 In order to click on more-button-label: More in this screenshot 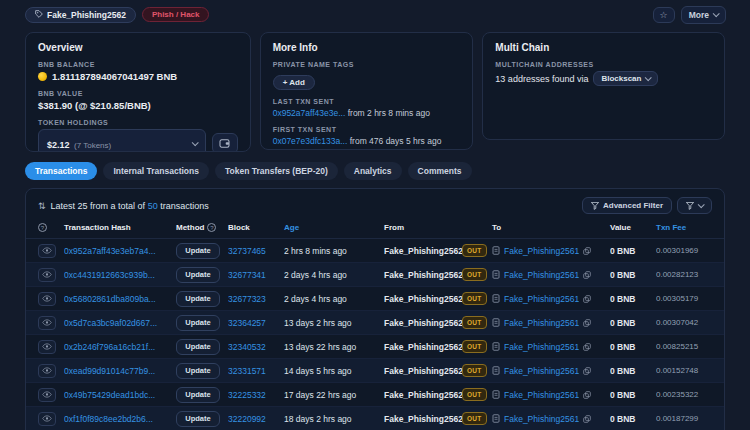, I will do `click(699, 15)`.